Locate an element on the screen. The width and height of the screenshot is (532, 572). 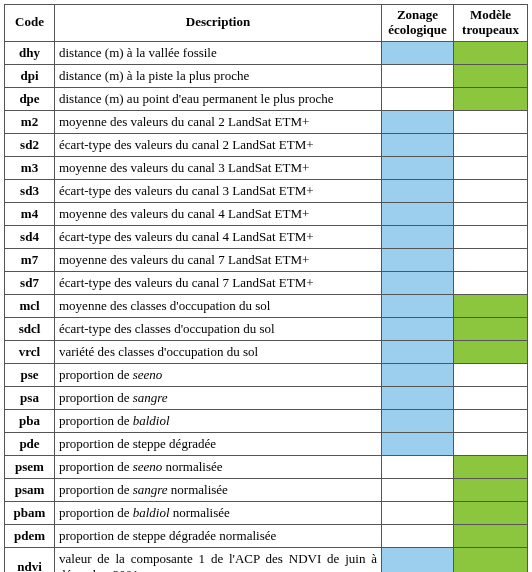
description-cell: variété des classes d'occupation du sol is located at coordinates (218, 352).